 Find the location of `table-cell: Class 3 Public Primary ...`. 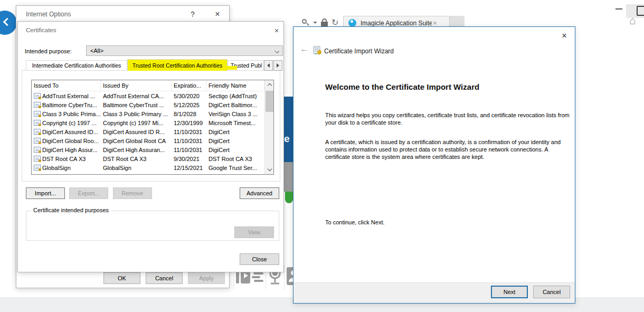

table-cell: Class 3 Public Primary ... is located at coordinates (136, 114).